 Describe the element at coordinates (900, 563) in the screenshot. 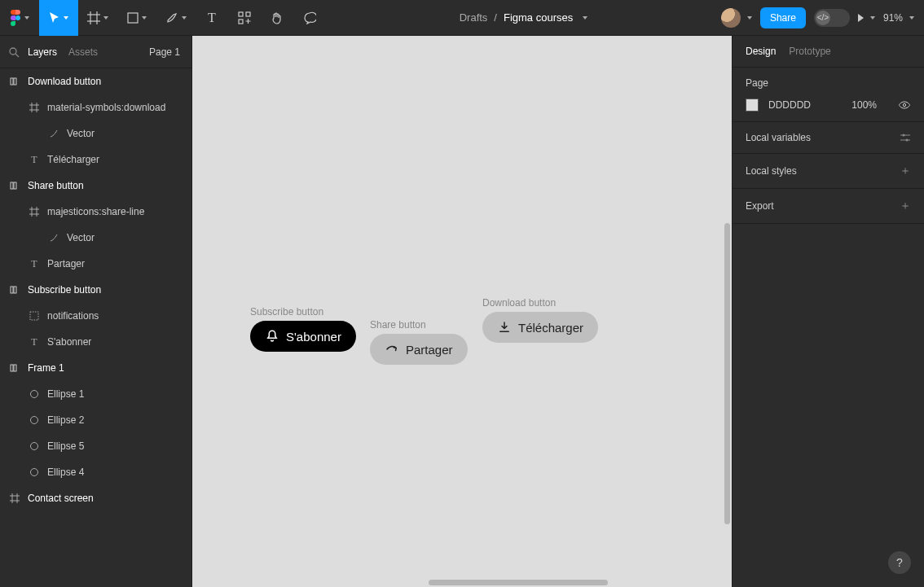

I see `help-button: ?` at that location.